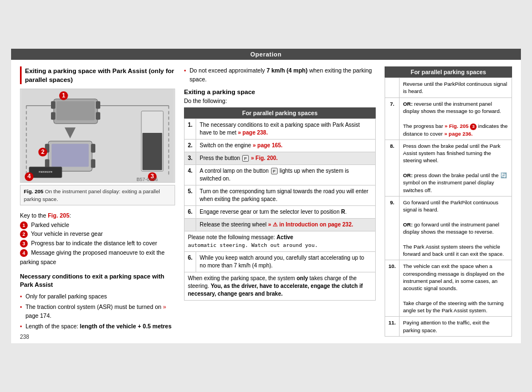 The height and width of the screenshot is (392, 532). I want to click on key-item-2: 2 Your vehicle in reverse gear, so click(98, 234).